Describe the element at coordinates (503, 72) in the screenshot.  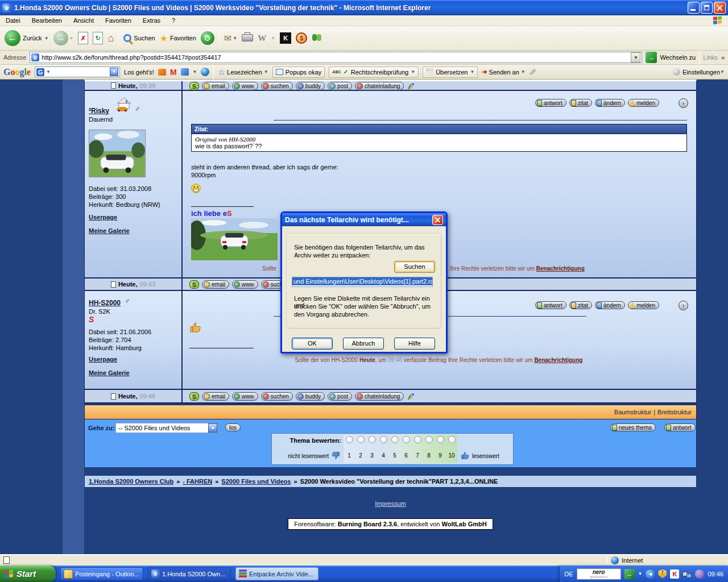
I see `sendto-button: ➔Senden an▼` at that location.